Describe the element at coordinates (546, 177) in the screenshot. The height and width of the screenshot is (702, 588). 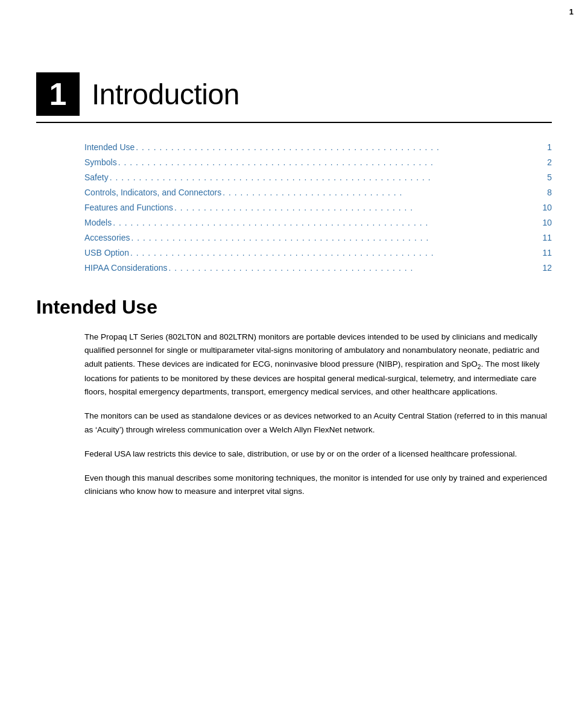
I see `toc-page-number: 5` at that location.